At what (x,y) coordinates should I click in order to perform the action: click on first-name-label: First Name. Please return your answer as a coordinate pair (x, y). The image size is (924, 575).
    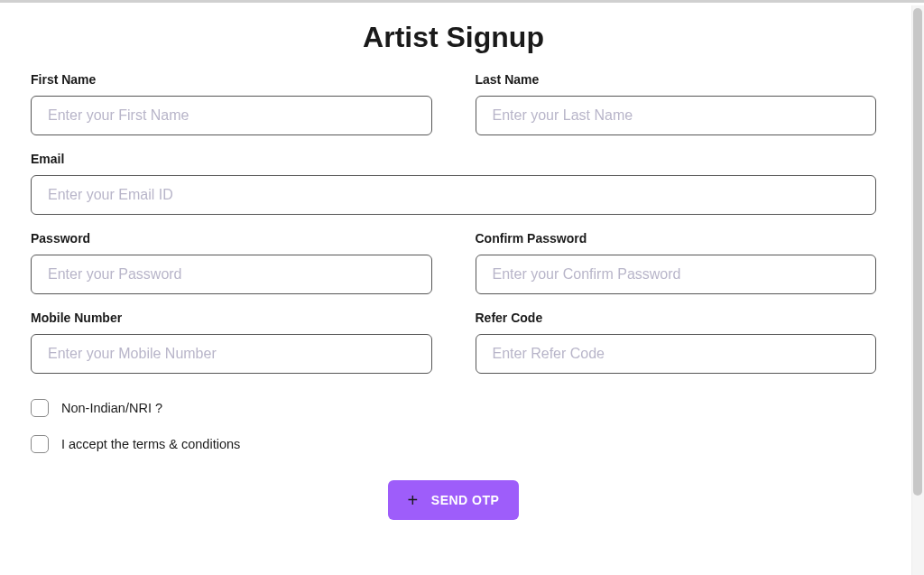
    Looking at the image, I should click on (231, 79).